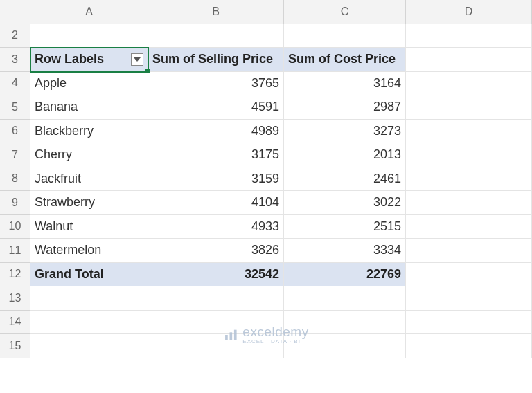 The height and width of the screenshot is (393, 532). Describe the element at coordinates (15, 227) in the screenshot. I see `row-header-10: 10` at that location.